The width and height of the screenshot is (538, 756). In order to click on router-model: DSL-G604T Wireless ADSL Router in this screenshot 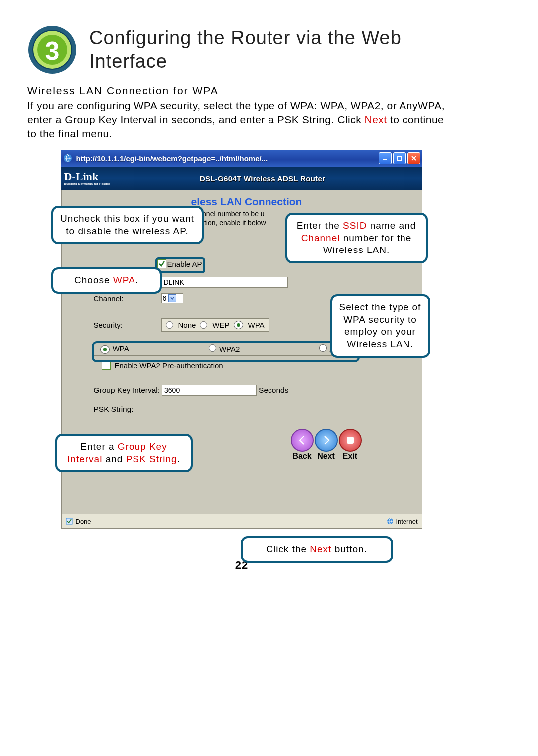, I will do `click(263, 178)`.